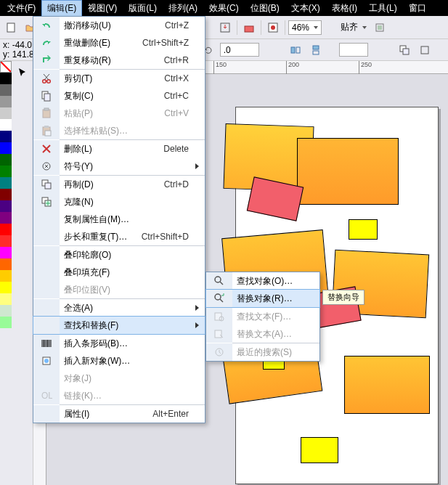  Describe the element at coordinates (112, 150) in the screenshot. I see `menu-item-label: 删除(L)` at that location.